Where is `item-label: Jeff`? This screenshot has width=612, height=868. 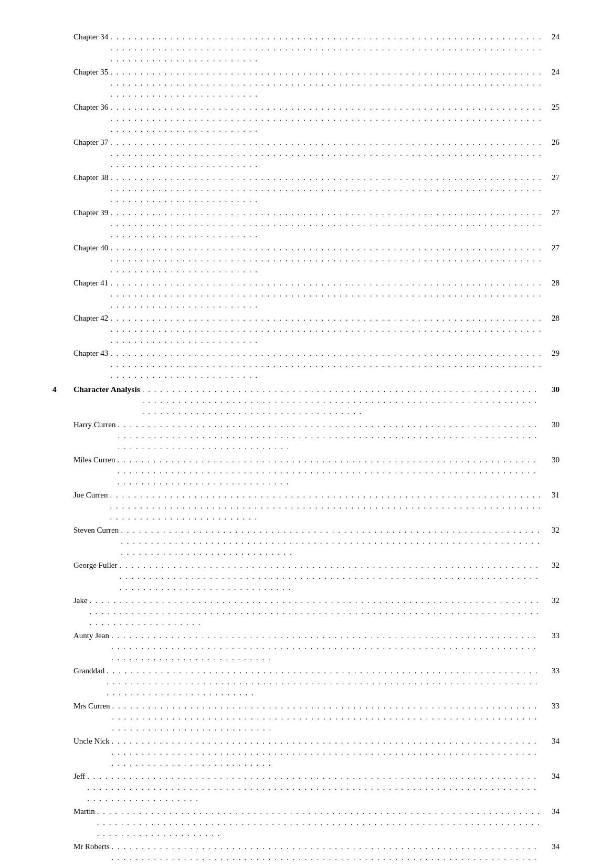
item-label: Jeff is located at coordinates (79, 777).